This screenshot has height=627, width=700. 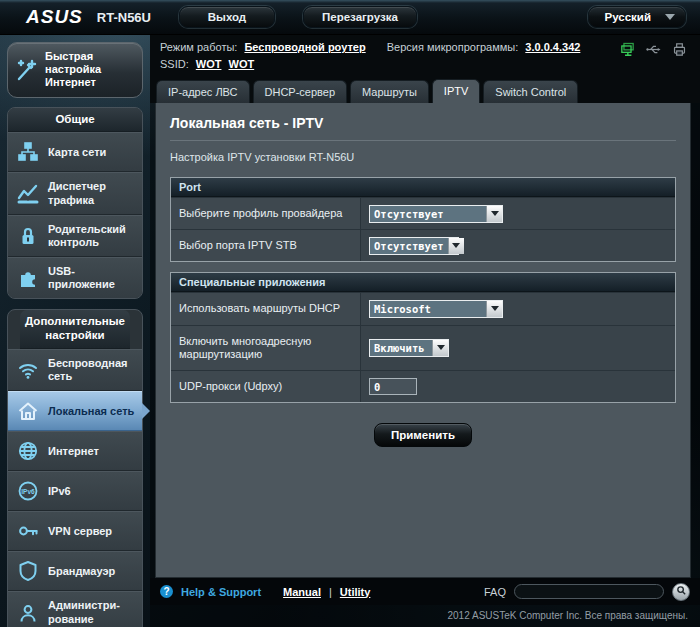 I want to click on sidebar-item-ipv6: IPv6 IPv6, so click(x=75, y=491).